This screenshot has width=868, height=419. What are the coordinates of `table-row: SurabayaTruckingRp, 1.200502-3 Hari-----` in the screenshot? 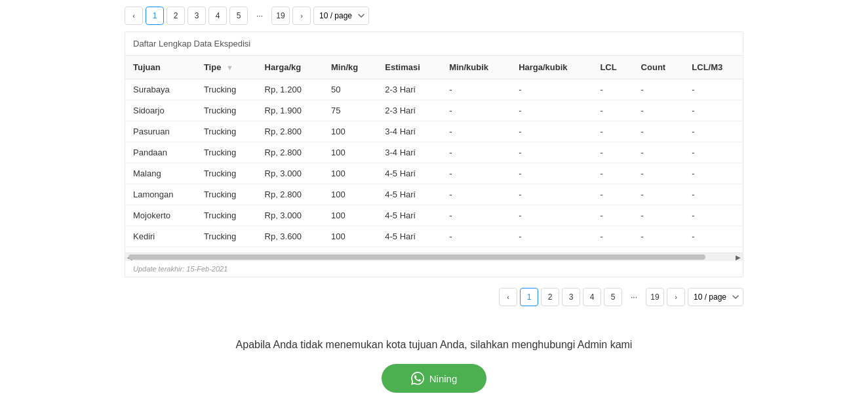 It's located at (434, 90).